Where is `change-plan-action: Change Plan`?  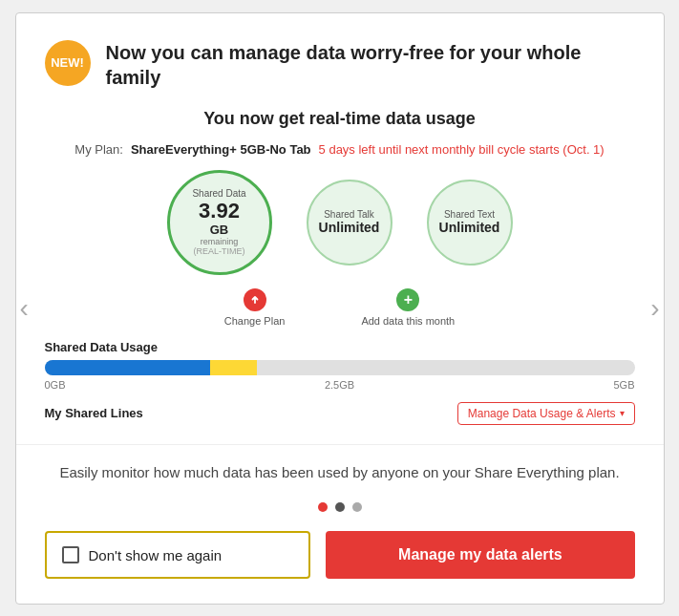 change-plan-action: Change Plan is located at coordinates (255, 308).